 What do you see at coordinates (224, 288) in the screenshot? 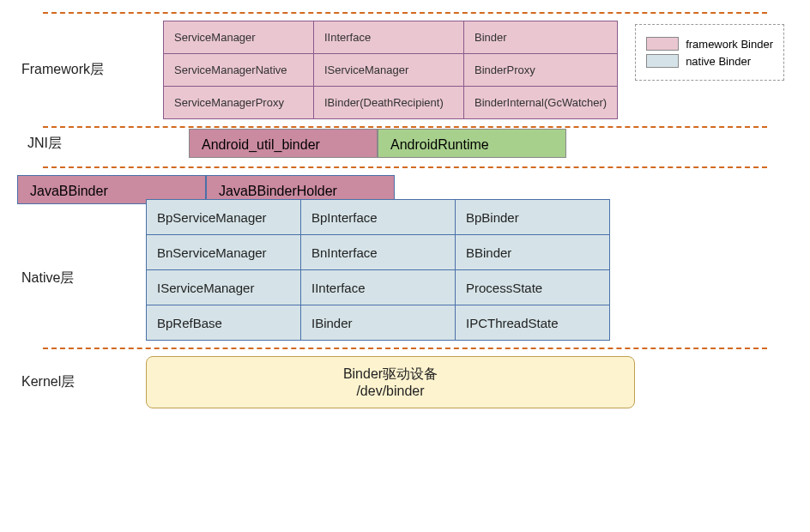
I see `native-cell: IServiceManager` at bounding box center [224, 288].